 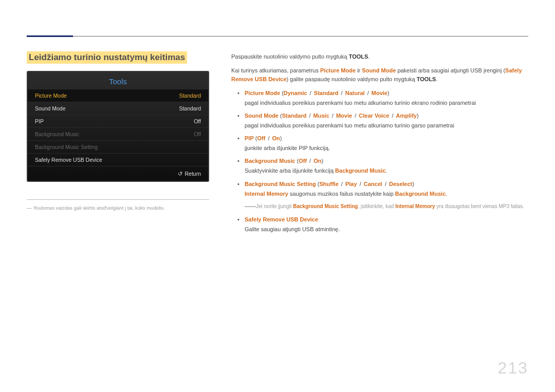 What do you see at coordinates (50, 36) in the screenshot?
I see `top-rule-accent` at bounding box center [50, 36].